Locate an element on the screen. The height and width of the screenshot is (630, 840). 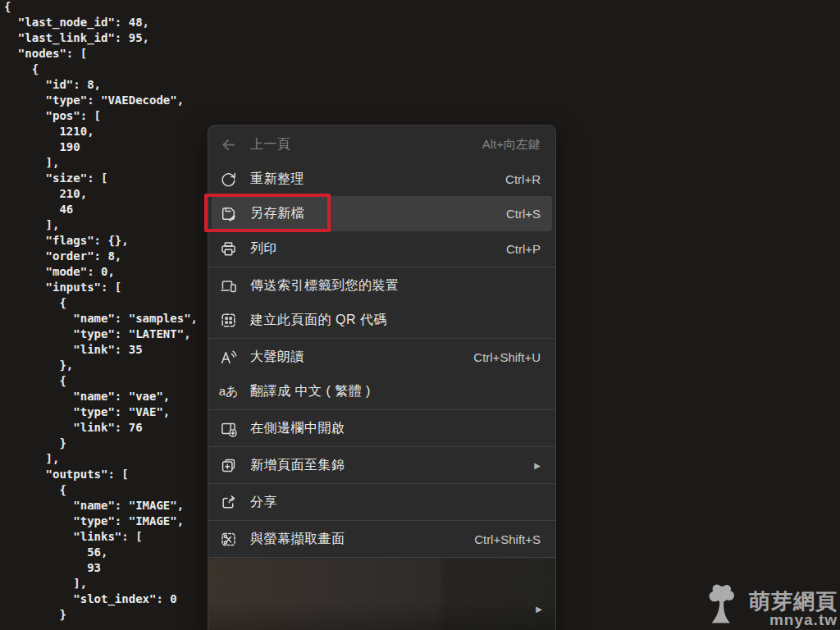
watermark-site-url: mnya.tw is located at coordinates (789, 620).